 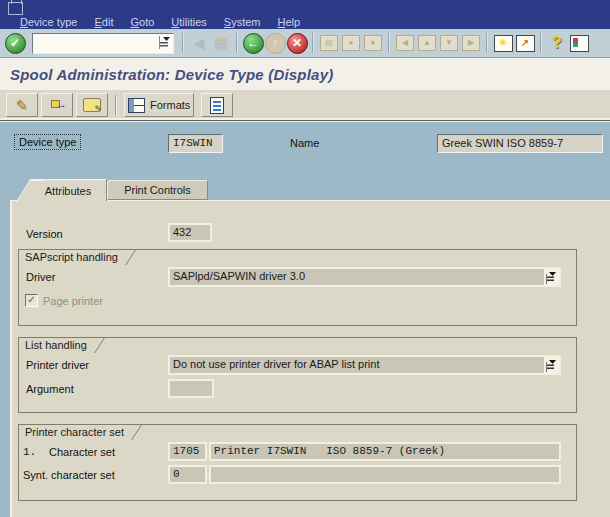 What do you see at coordinates (351, 43) in the screenshot?
I see `find-button: ●` at bounding box center [351, 43].